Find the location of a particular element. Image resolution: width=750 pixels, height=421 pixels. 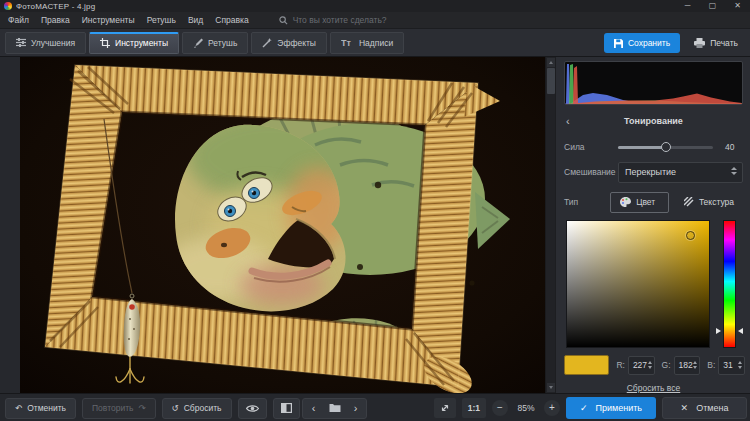

window-title: ФотоМАСТЕР - 4.jpg is located at coordinates (56, 6).